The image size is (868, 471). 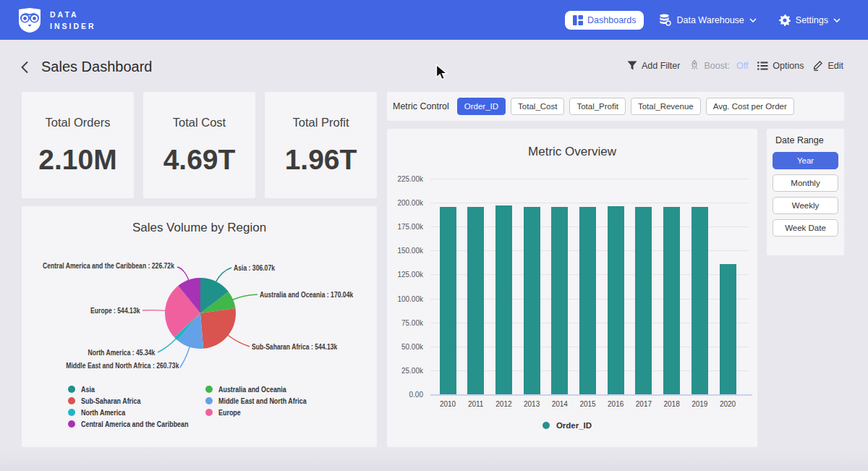 What do you see at coordinates (135, 424) in the screenshot?
I see `legend-label: Central America and the Caribbean` at bounding box center [135, 424].